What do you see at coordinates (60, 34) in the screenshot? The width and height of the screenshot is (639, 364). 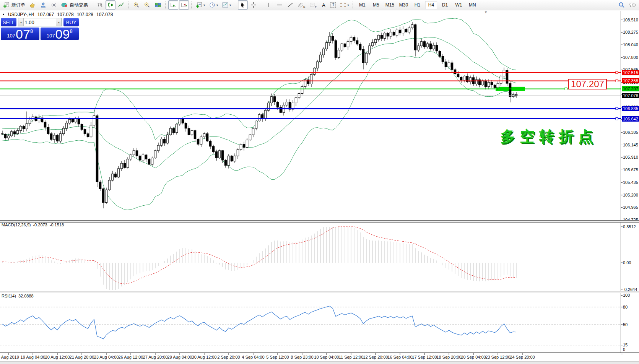 I see `buy-price-panel: 107 09 8` at bounding box center [60, 34].